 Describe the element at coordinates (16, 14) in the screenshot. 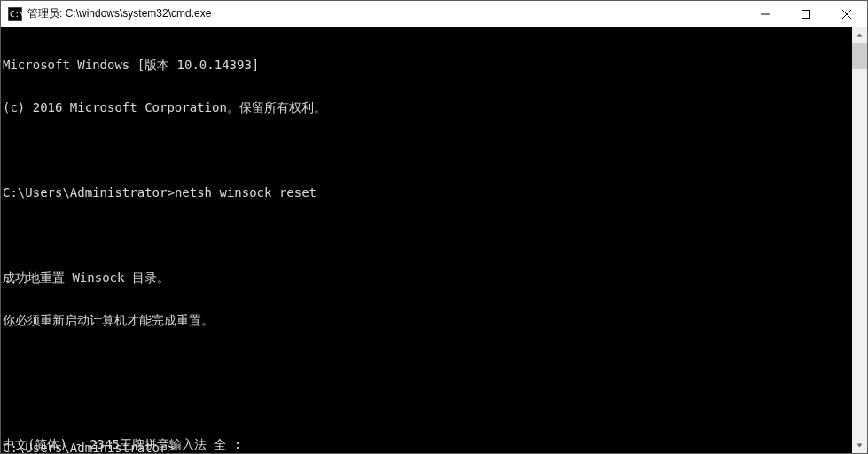

I see `svg-text: C:\` at that location.